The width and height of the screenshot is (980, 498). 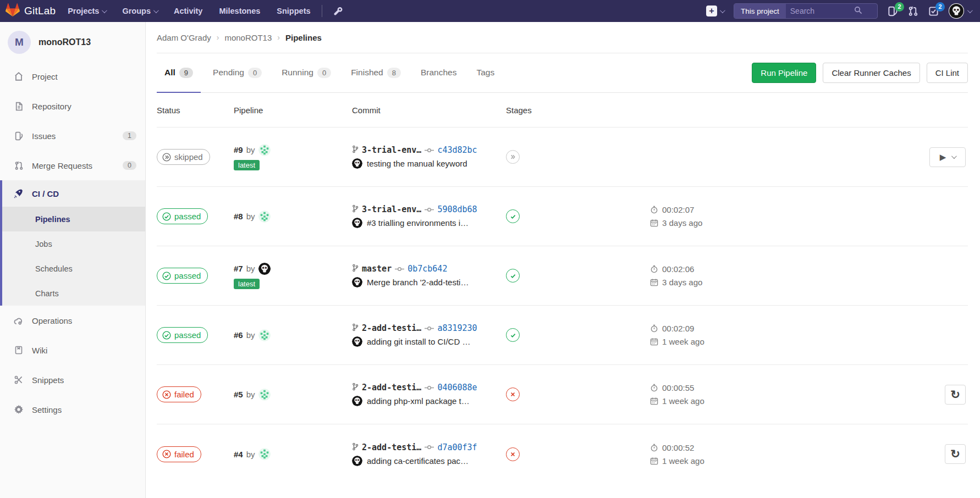 What do you see at coordinates (418, 223) in the screenshot?
I see `commit-message-link: #3 trialling environments i…` at bounding box center [418, 223].